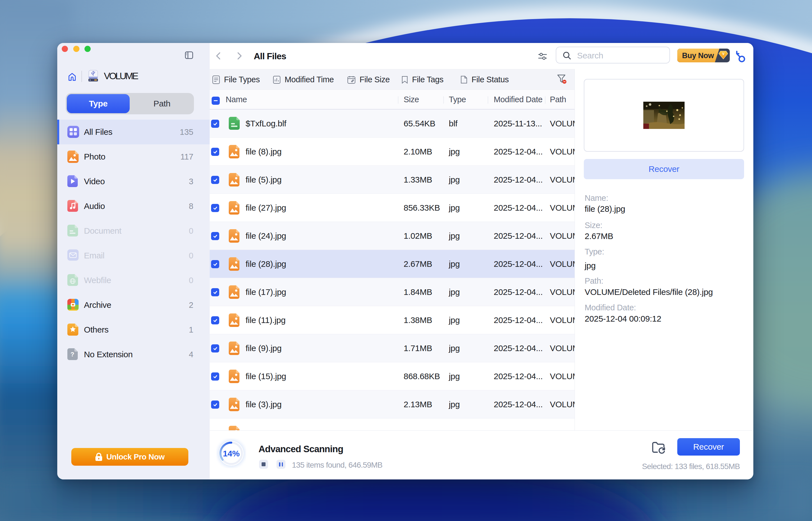 The width and height of the screenshot is (812, 521). Describe the element at coordinates (723, 54) in the screenshot. I see `svg-text: V` at that location.